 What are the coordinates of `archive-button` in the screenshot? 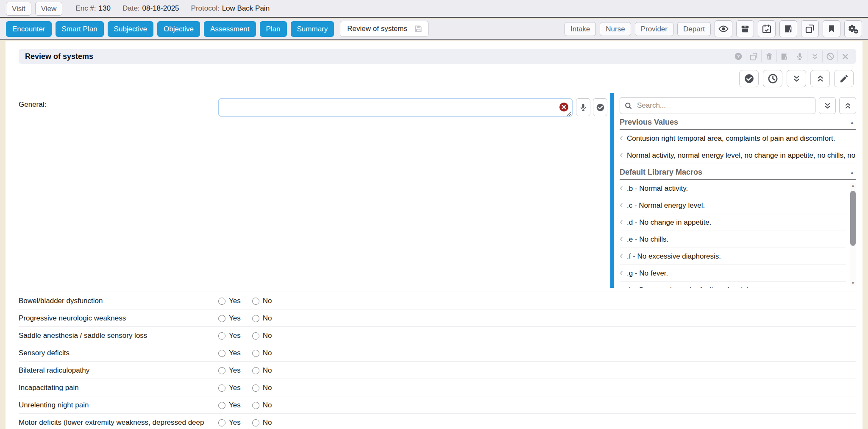 It's located at (745, 29).